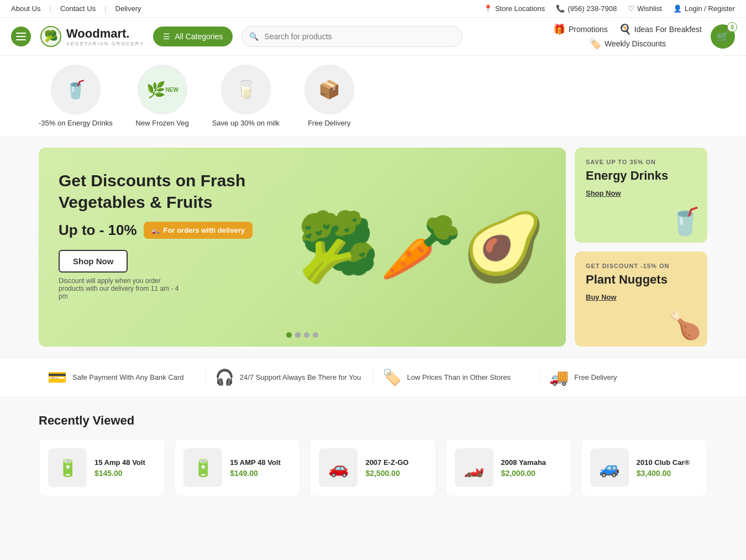 The image size is (746, 560). What do you see at coordinates (524, 468) in the screenshot?
I see `product-info-3: 2008 Yamaha $2,000.00` at bounding box center [524, 468].